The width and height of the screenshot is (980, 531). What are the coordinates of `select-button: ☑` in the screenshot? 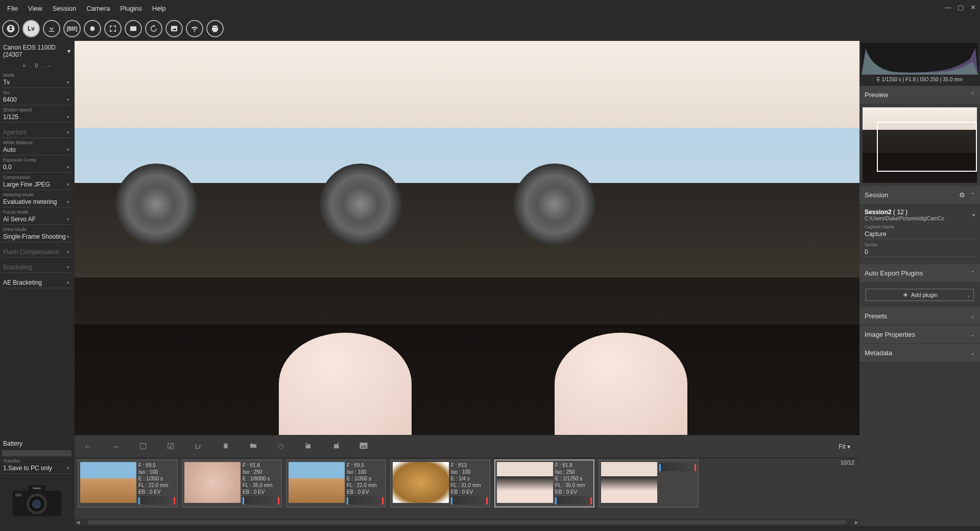 It's located at (171, 447).